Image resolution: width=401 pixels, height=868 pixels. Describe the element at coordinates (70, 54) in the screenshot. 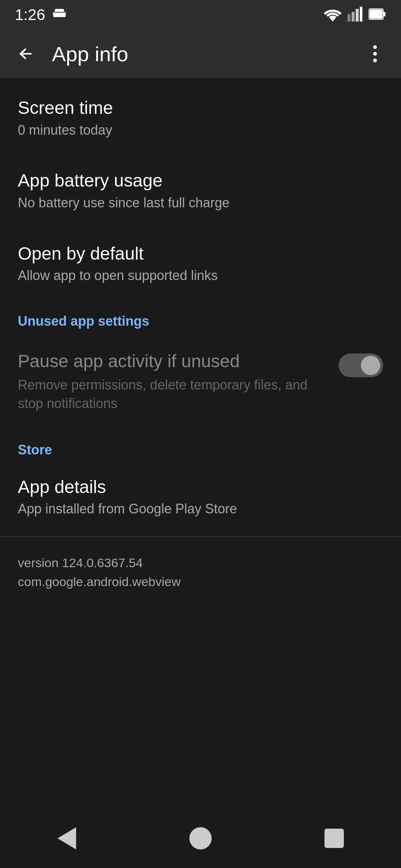

I see `app-bar-left: App info` at that location.